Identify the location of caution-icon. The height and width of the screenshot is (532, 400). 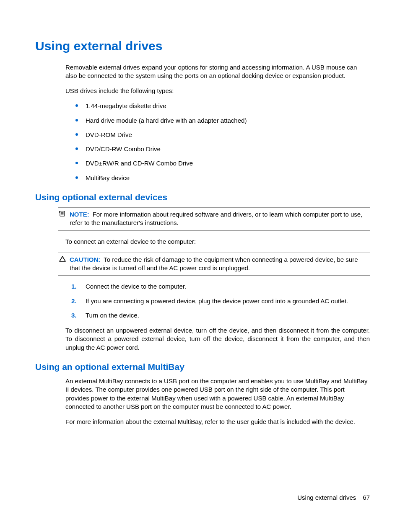
(62, 260).